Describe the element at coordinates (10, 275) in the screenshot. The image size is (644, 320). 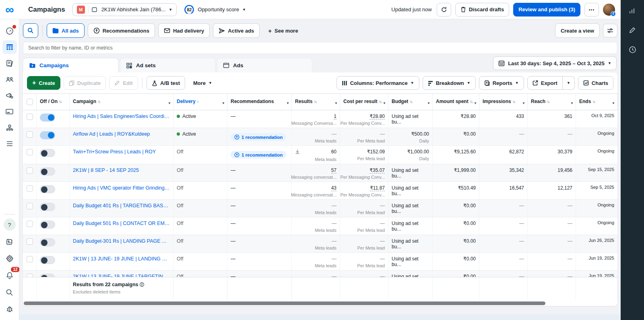
I see `nav-notifications: 12` at that location.